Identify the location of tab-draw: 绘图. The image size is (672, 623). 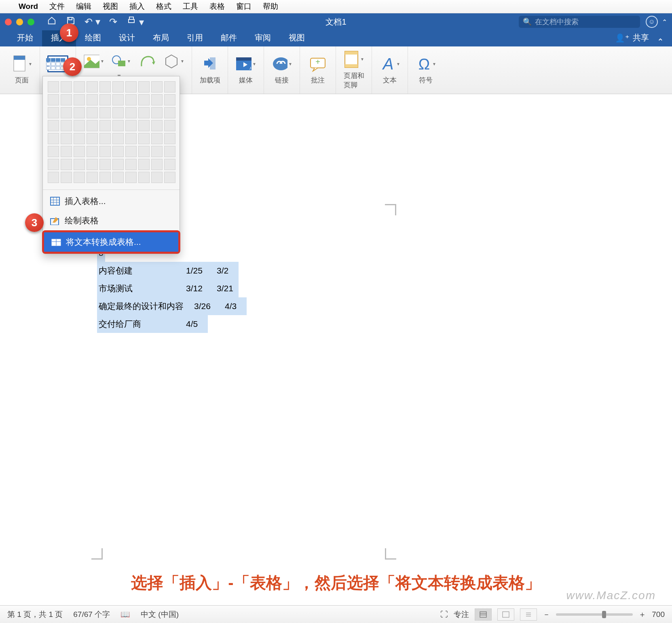
(93, 38).